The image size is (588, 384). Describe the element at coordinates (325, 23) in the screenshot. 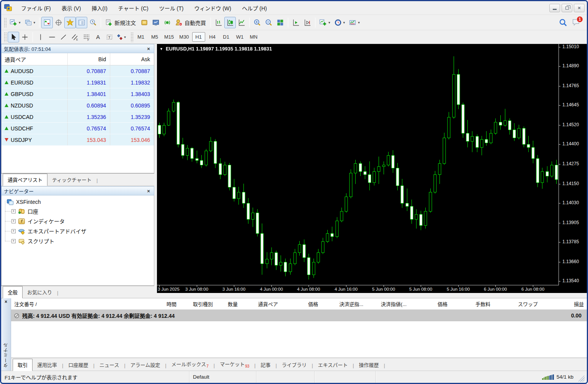

I see `indicators-button: ▾` at that location.